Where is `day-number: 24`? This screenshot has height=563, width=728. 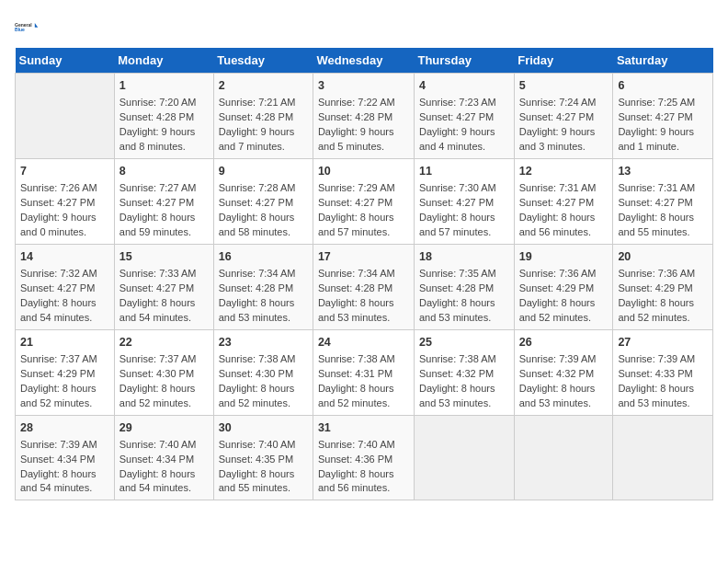
day-number: 24 is located at coordinates (364, 342).